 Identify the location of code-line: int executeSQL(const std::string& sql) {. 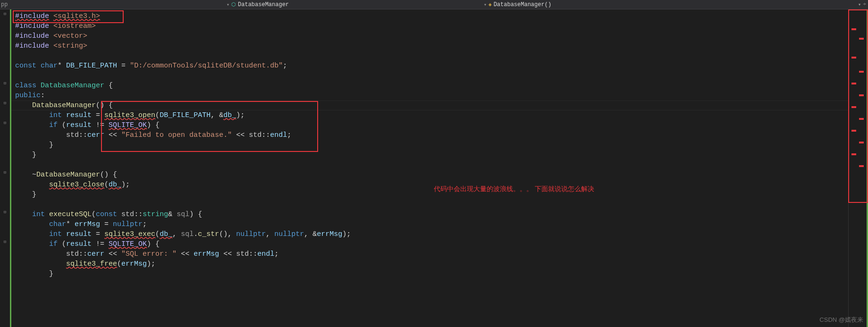
(430, 214).